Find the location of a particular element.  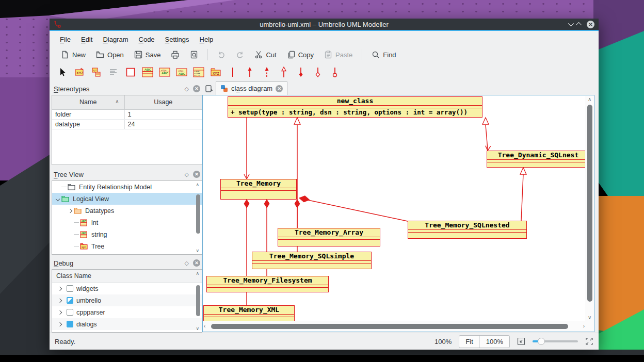

tree-item-string: ABC string is located at coordinates (127, 234).